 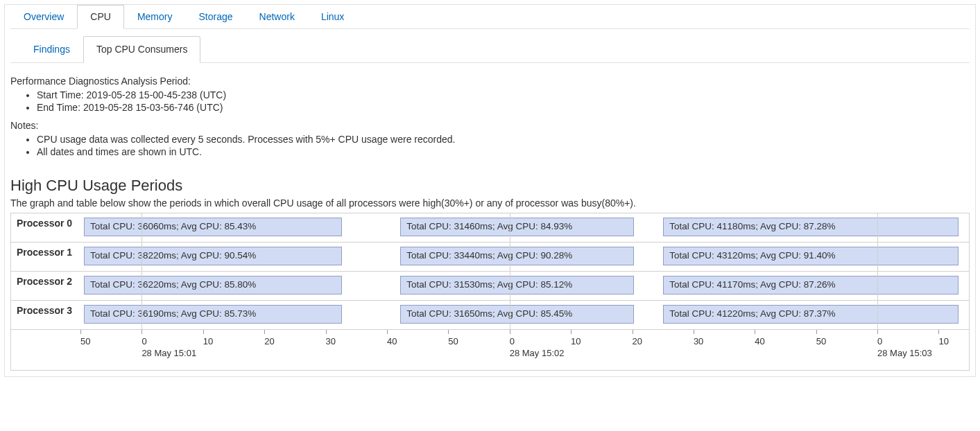 I want to click on note-item: All dates and times are shown in UTC., so click(x=504, y=152).